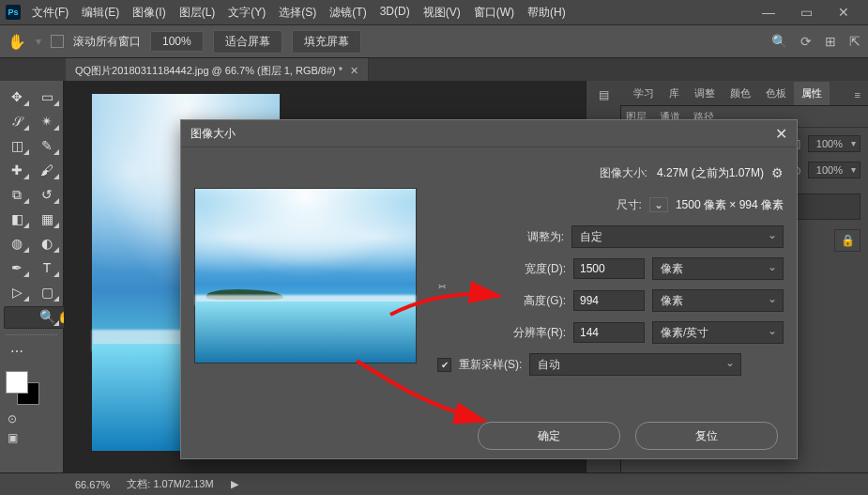 The width and height of the screenshot is (868, 495). Describe the element at coordinates (609, 333) in the screenshot. I see `resolution-input` at that location.